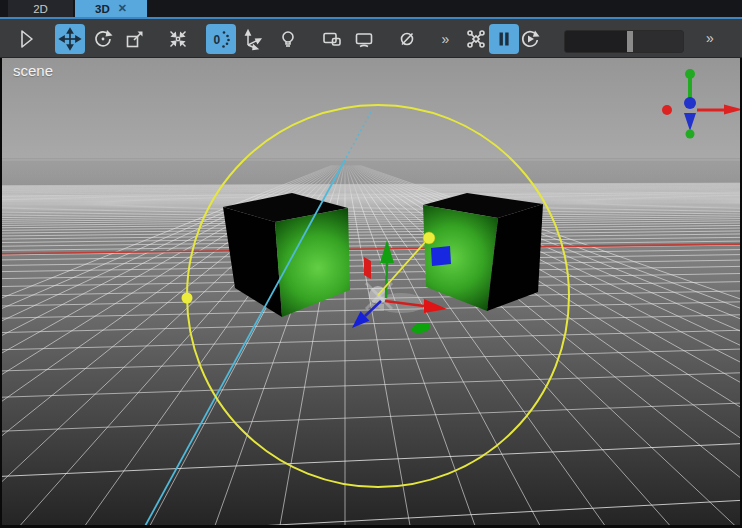 Image resolution: width=742 pixels, height=528 pixels. Describe the element at coordinates (667, 110) in the screenshot. I see `orientation-x-negative` at that location.